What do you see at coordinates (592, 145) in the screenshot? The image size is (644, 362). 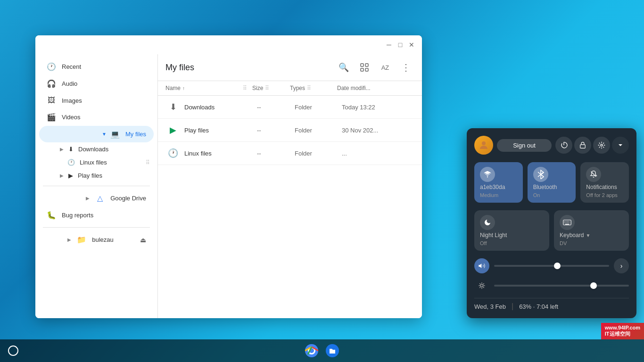 I see `qs-top-icons` at bounding box center [592, 145].